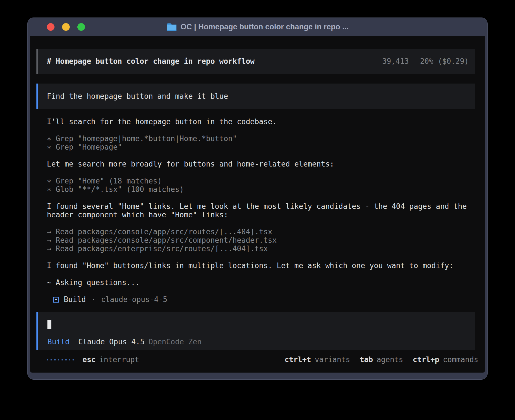 The image size is (515, 420). Describe the element at coordinates (444, 61) in the screenshot. I see `context-cost: 20% ($0.29)` at that location.